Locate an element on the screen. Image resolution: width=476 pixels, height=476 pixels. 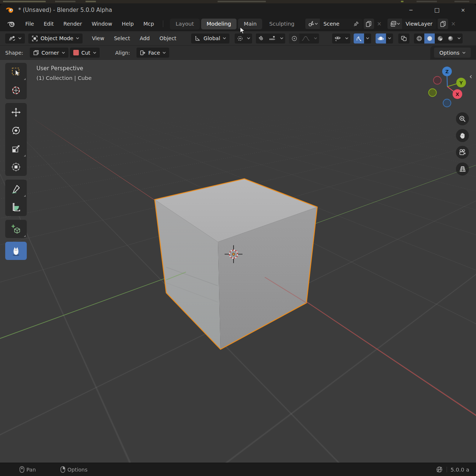
workspace-tabs: Layout Modeling Main Sculpting is located at coordinates (236, 24).